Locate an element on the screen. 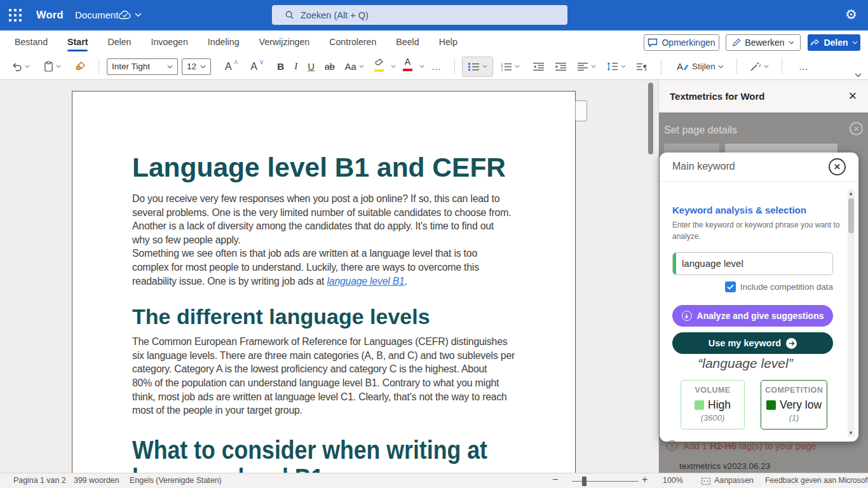 The height and width of the screenshot is (488, 868). panel-title: Textmetrics for Word is located at coordinates (717, 97).